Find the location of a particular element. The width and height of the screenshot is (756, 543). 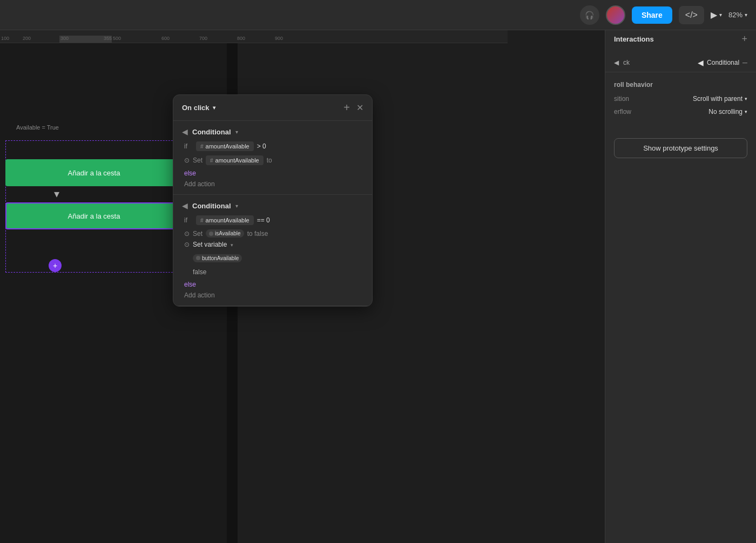

scroll-overflow-value: No scrolling ▾ is located at coordinates (728, 112).